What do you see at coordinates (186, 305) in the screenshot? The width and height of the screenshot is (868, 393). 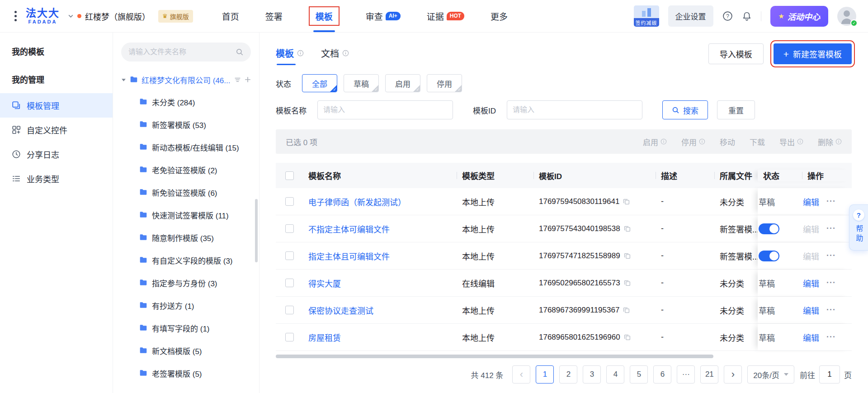 I see `folder-item: 有抄送方 (1)` at bounding box center [186, 305].